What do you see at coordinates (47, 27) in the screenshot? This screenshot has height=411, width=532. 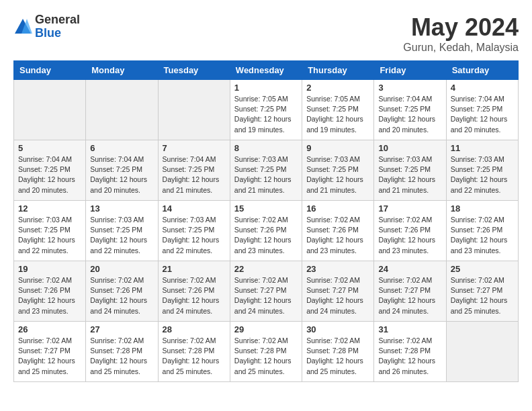 I see `logo: General Blue` at bounding box center [47, 27].